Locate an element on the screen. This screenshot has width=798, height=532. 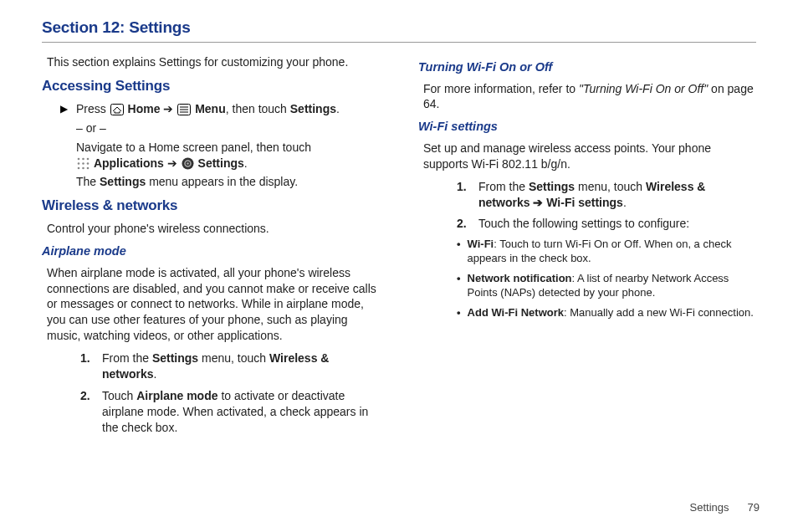
wifi-settings-intro: Set up and manage wireless access points… is located at coordinates (590, 156).